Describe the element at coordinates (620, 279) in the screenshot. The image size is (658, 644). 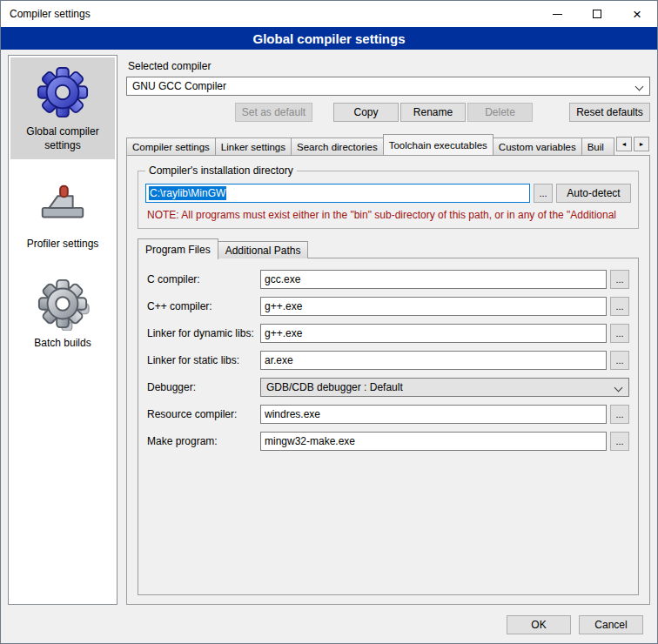
I see `c-compiler-browse-button: ...` at that location.